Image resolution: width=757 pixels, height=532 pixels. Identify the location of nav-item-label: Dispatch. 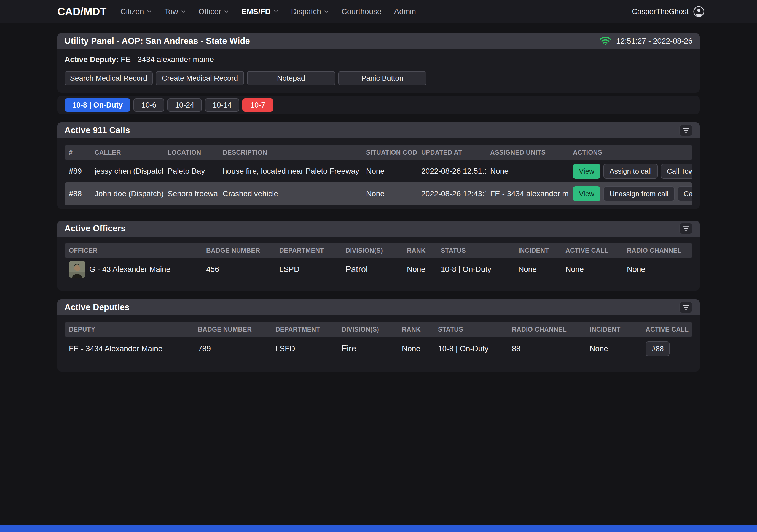
(306, 12).